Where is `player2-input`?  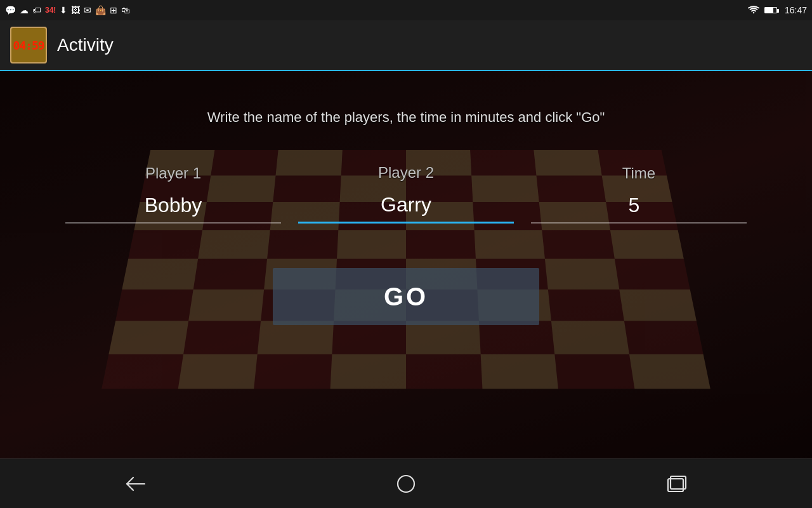
player2-input is located at coordinates (406, 204).